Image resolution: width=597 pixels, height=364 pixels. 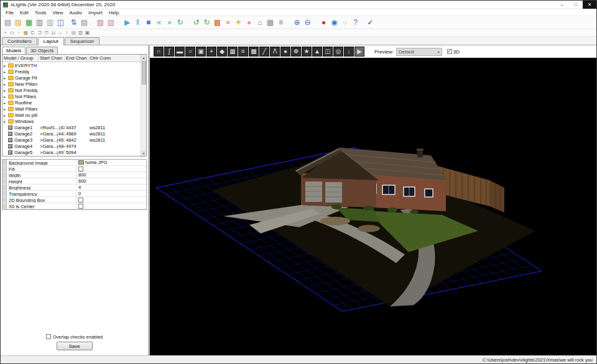 What do you see at coordinates (233, 52) in the screenshot?
I see `image-model-icon: ▦` at bounding box center [233, 52].